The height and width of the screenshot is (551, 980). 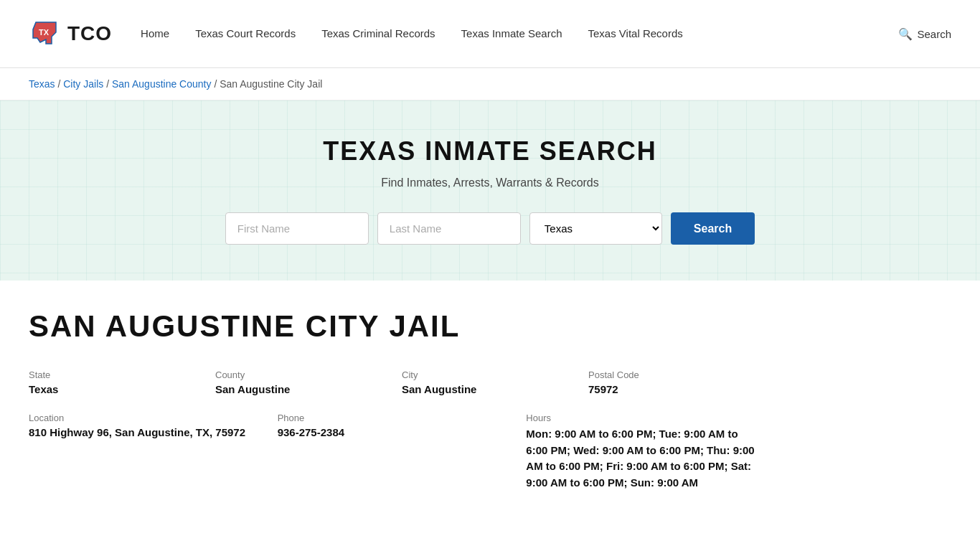 What do you see at coordinates (490, 228) in the screenshot?
I see `search-form: Texas Search` at bounding box center [490, 228].